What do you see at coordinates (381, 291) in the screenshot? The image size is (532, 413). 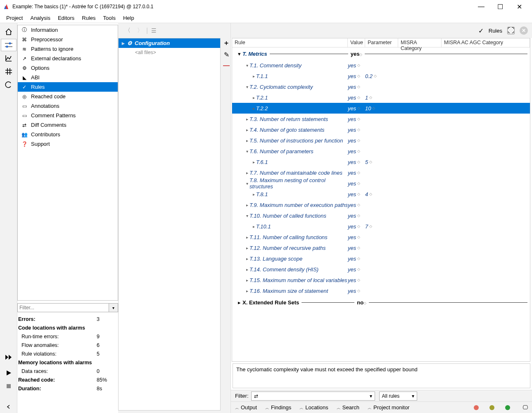 I see `rule-row: ▸T.16. Maximum size of statementyes◇` at bounding box center [381, 291].